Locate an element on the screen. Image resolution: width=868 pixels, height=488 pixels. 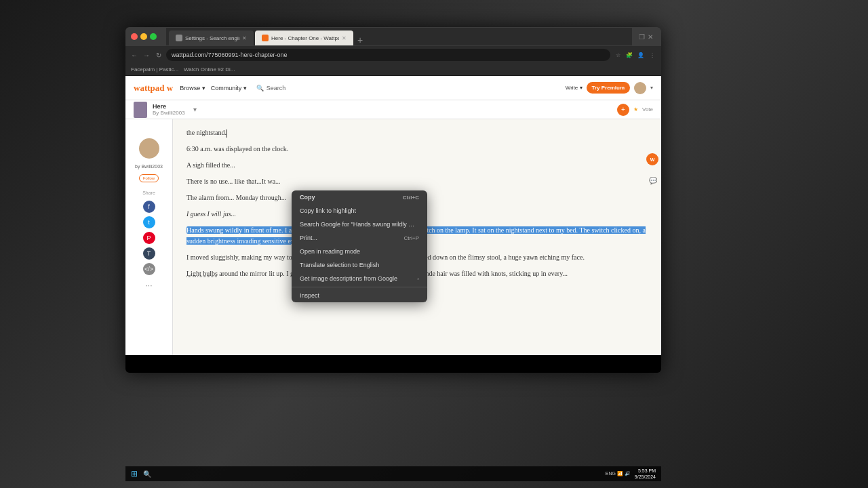
forward-btn: → is located at coordinates (146, 55).